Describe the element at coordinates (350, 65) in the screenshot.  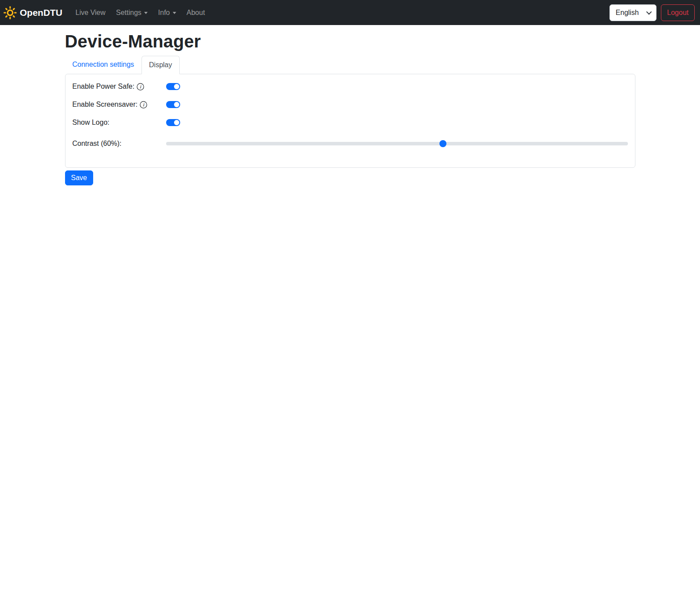
I see `tab-bar: Connection settings Display` at that location.